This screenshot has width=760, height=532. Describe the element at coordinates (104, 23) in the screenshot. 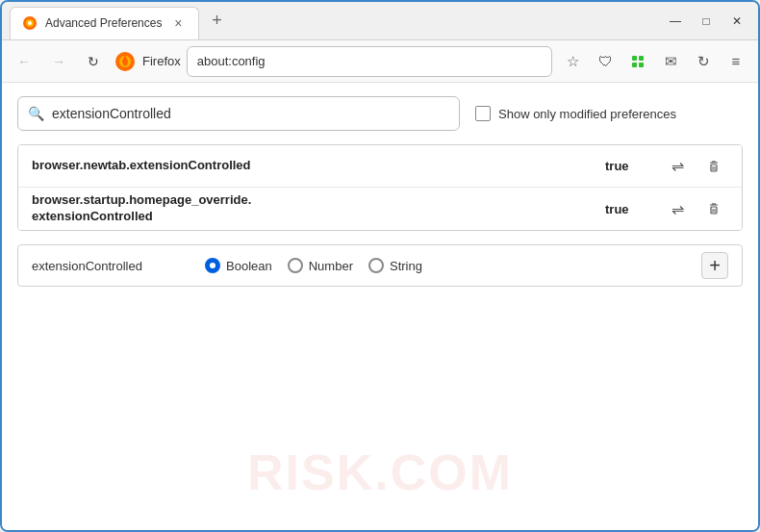

I see `browser-tab: Advanced Preferences ×` at that location.